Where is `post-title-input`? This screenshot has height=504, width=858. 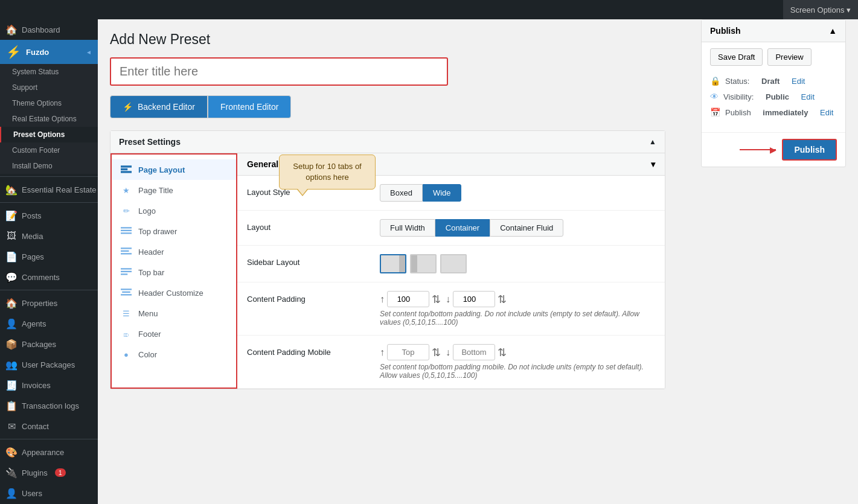
post-title-input is located at coordinates (279, 71).